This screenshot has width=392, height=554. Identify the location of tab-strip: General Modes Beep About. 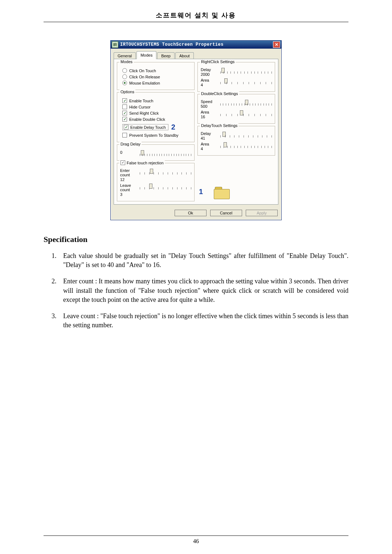
(196, 54).